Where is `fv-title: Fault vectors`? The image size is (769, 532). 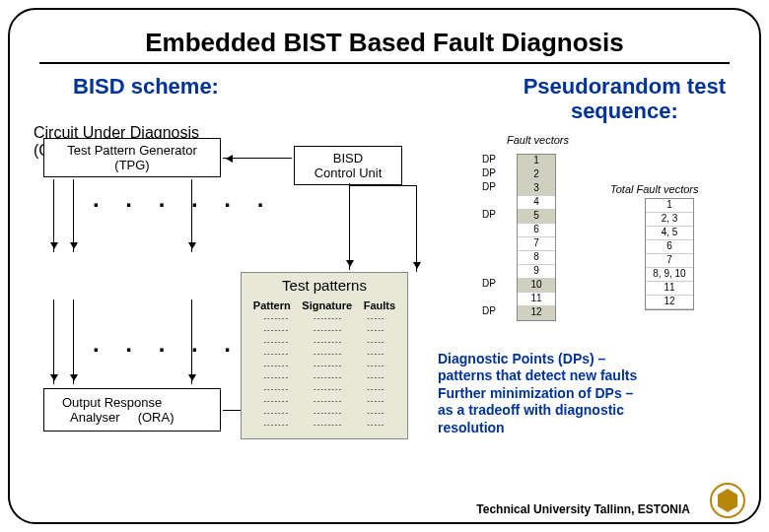 fv-title: Fault vectors is located at coordinates (538, 140).